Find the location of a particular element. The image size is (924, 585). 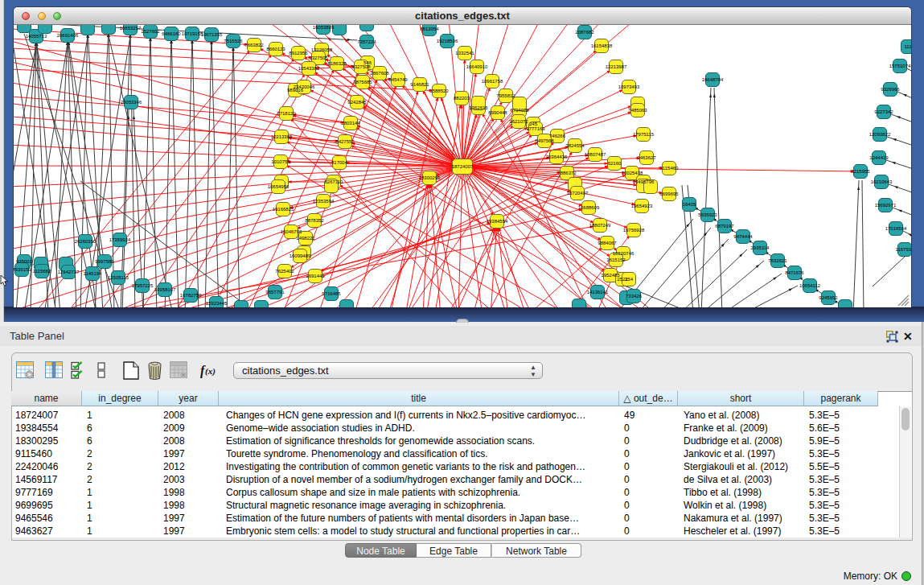

svg-text: 15692971 is located at coordinates (886, 205).